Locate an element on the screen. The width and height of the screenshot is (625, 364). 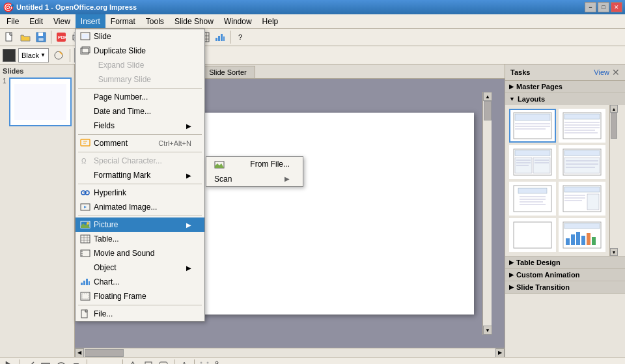
menu-item-hyperlink: Hyperlink is located at coordinates (140, 193).